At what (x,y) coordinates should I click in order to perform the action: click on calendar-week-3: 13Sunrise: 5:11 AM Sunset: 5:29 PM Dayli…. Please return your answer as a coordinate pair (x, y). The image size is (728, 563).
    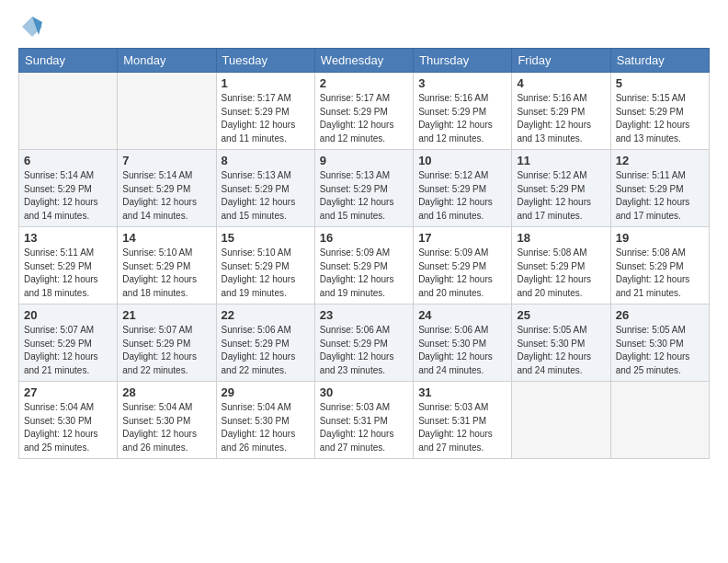
    Looking at the image, I should click on (364, 266).